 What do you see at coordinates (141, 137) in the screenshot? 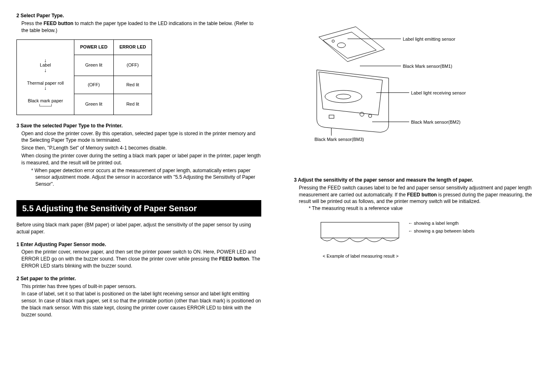
I see `text: Open and close the printer cover. By thi…` at bounding box center [141, 137].